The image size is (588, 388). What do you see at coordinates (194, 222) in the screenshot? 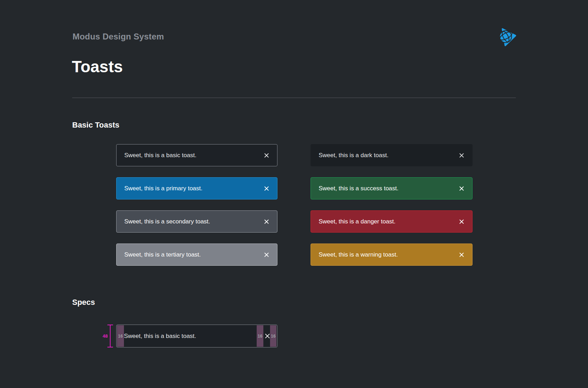
I see `toast-message: Sweet, this is a secondary toast.` at bounding box center [194, 222].